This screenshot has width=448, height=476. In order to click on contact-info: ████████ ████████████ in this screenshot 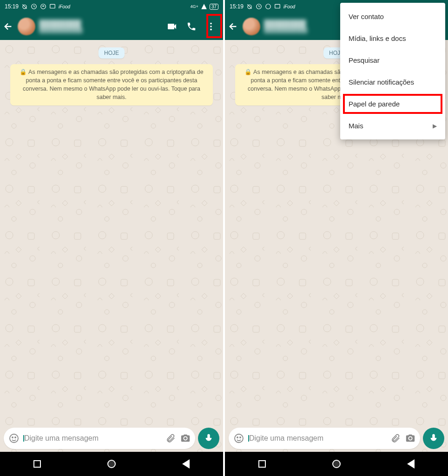, I will do `click(101, 26)`.